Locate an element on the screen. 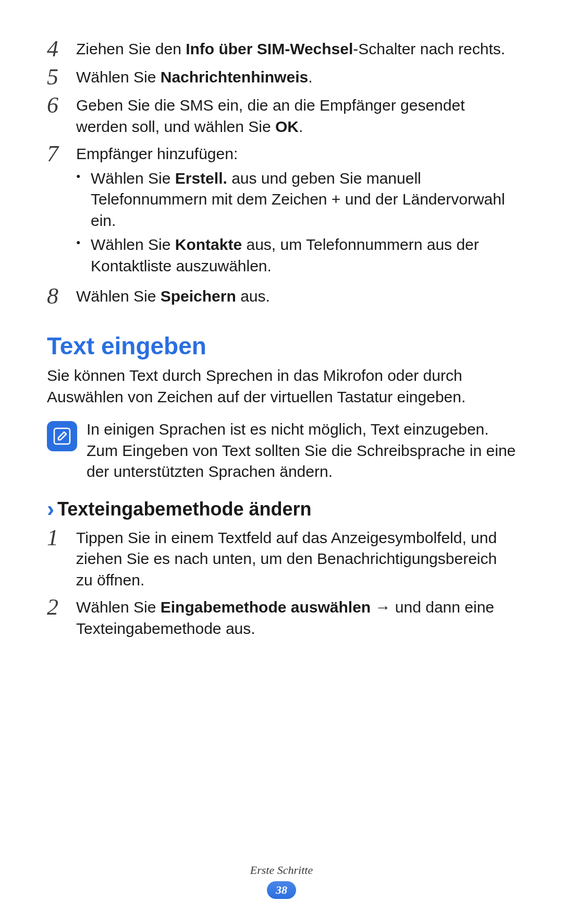  bold-text: Erstell. is located at coordinates (201, 178).